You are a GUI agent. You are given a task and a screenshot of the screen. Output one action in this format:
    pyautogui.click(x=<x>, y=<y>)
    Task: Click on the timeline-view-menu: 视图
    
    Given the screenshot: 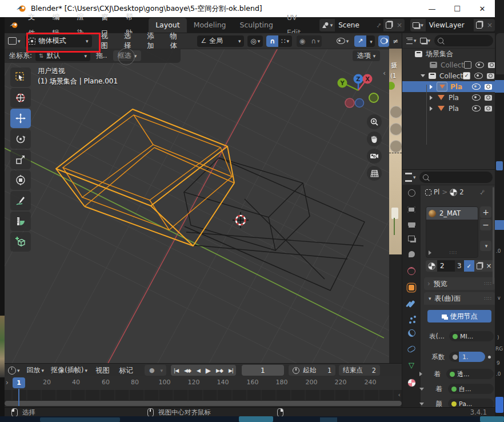 What is the action you would take?
    pyautogui.click(x=103, y=371)
    